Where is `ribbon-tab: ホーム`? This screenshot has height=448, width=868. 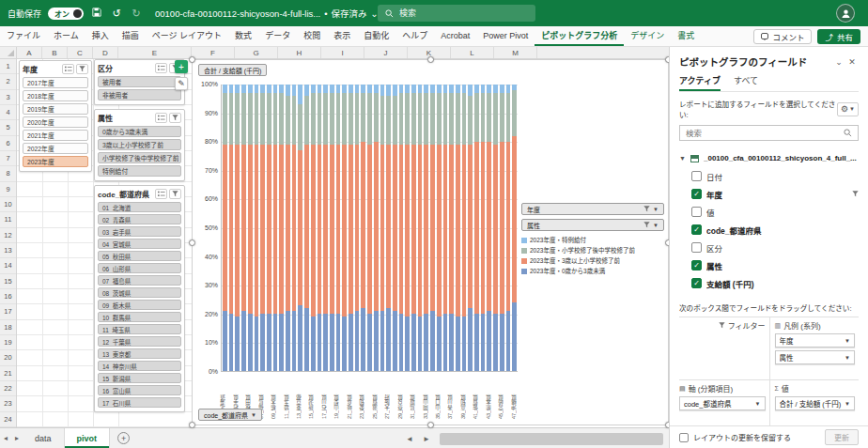
ribbon-tab: ホーム is located at coordinates (66, 36).